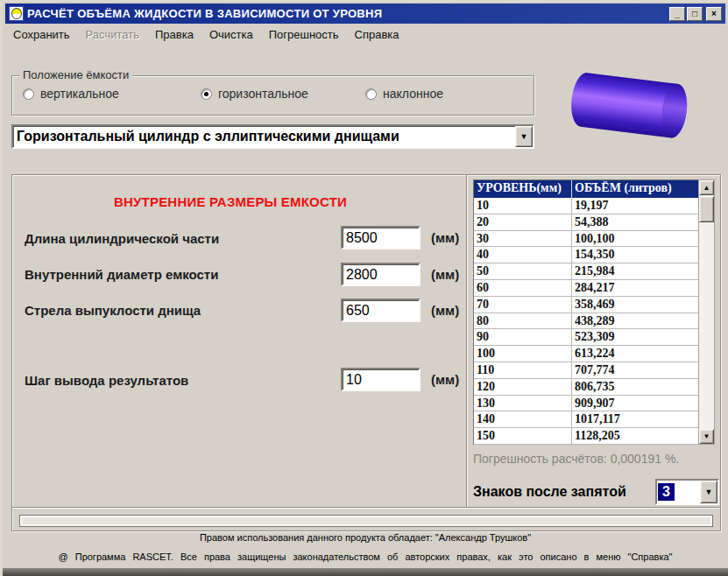  What do you see at coordinates (17, 14) in the screenshot?
I see `tank-egg-icon` at bounding box center [17, 14].